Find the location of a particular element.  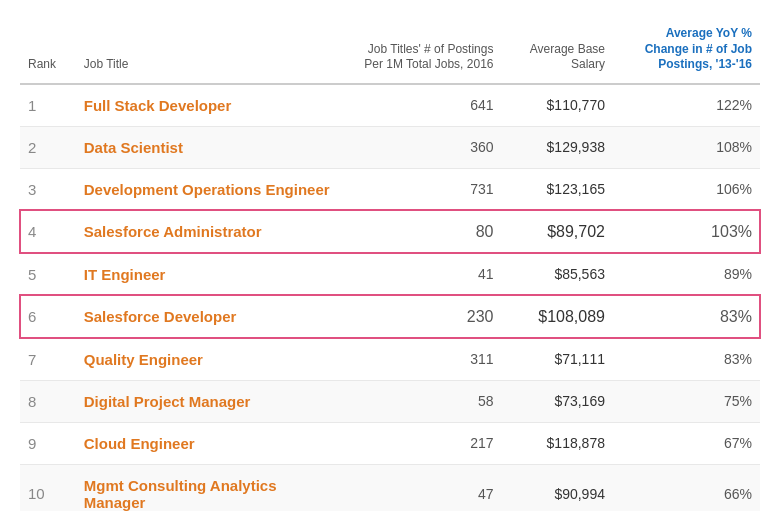

table-row: 4Salesforce Administrator80$89,702103% is located at coordinates (390, 232).